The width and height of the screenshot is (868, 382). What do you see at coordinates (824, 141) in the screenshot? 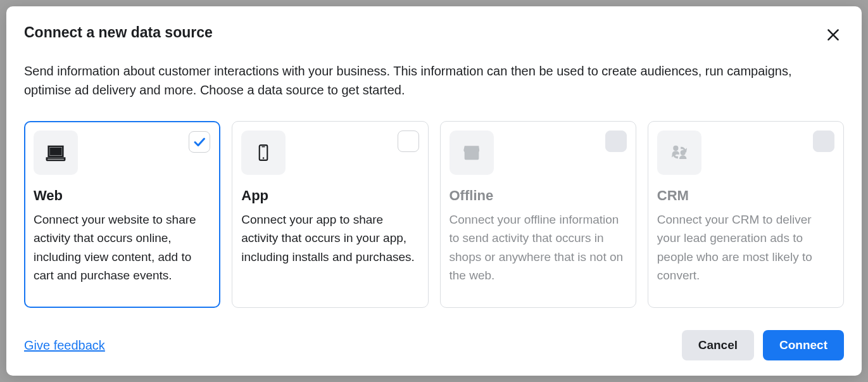
I see `card-check-crm` at bounding box center [824, 141].